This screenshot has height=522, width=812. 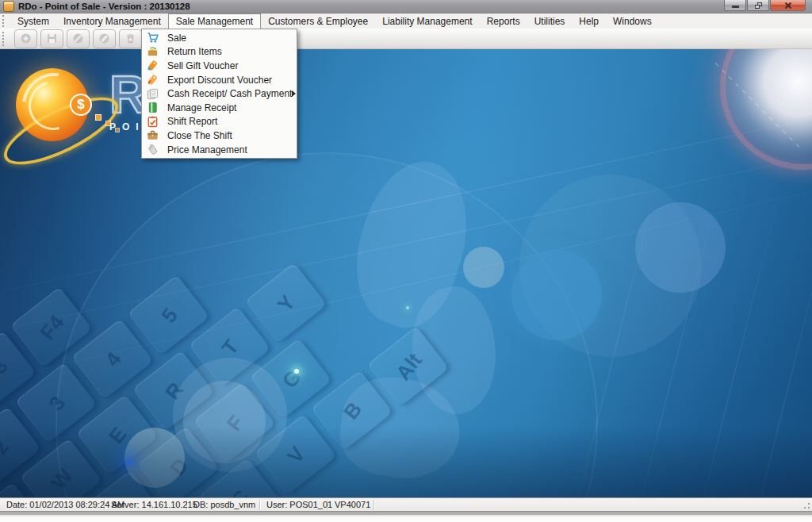 I want to click on shopping-cart-icon, so click(x=152, y=38).